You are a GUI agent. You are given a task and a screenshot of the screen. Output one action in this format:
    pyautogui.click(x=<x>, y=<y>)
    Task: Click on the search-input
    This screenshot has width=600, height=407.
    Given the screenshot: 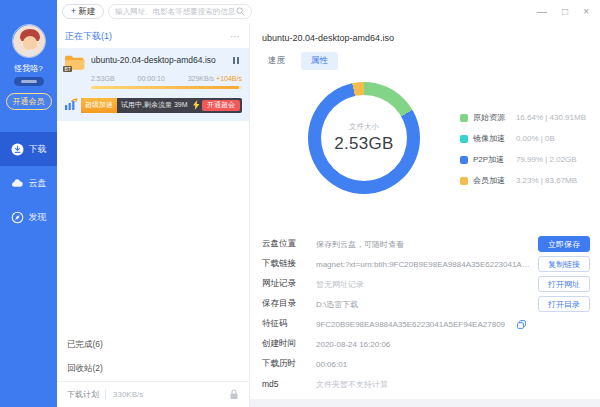 What is the action you would take?
    pyautogui.click(x=176, y=12)
    